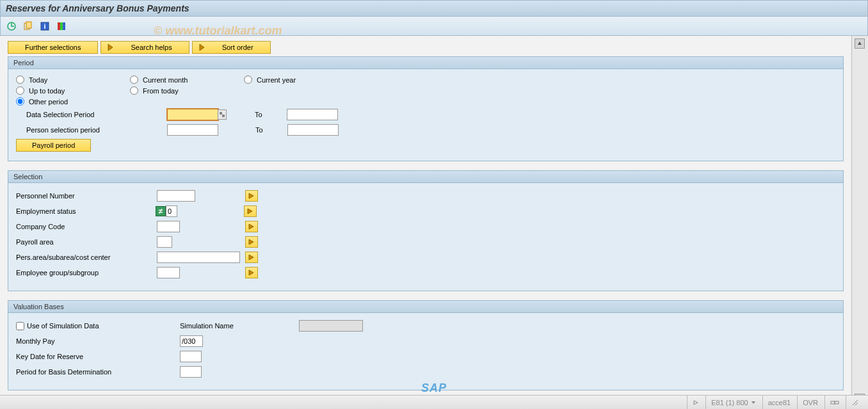 The height and width of the screenshot is (409, 868). I want to click on pers-area-label: Pers.area/subarea/cost center, so click(86, 257).